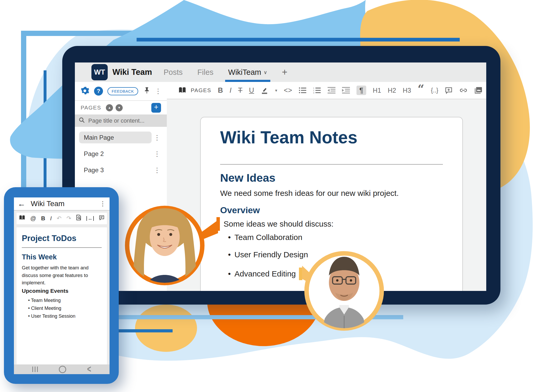 The width and height of the screenshot is (538, 392). Describe the element at coordinates (332, 90) in the screenshot. I see `outdent-button` at that location.